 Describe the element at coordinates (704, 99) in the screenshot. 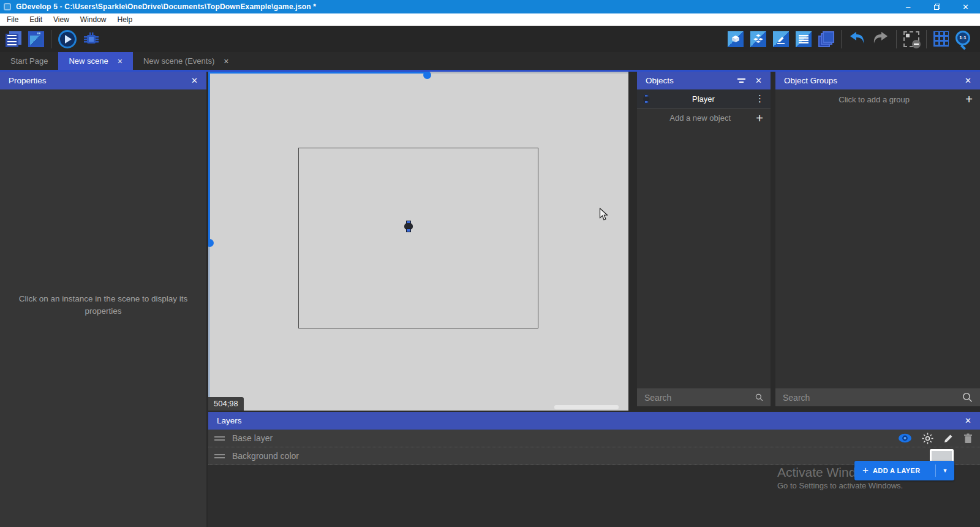

I see `object-row-player: Player ⋮` at that location.